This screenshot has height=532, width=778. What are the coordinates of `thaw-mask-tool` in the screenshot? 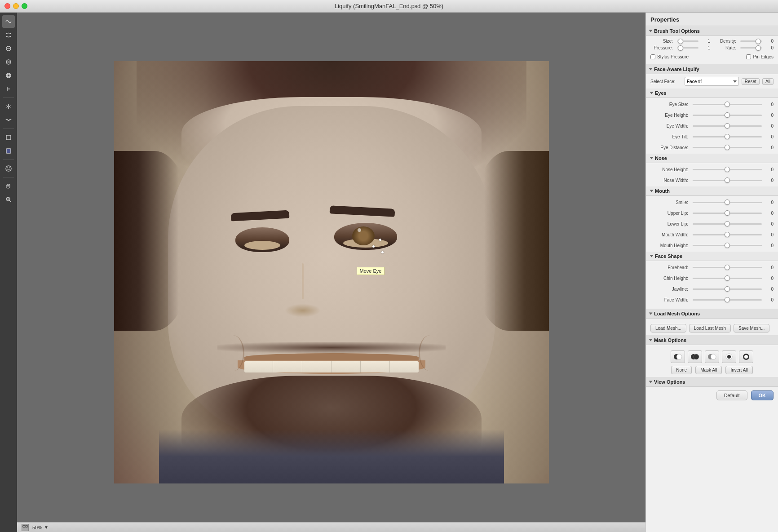 It's located at (9, 151).